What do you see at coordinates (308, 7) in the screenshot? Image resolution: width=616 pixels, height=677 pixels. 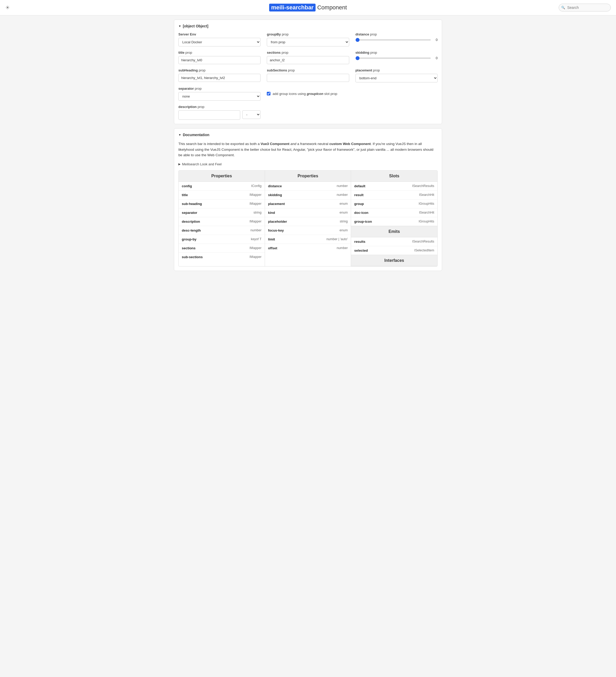 I see `page-title: meili-searchbar Component` at bounding box center [308, 7].